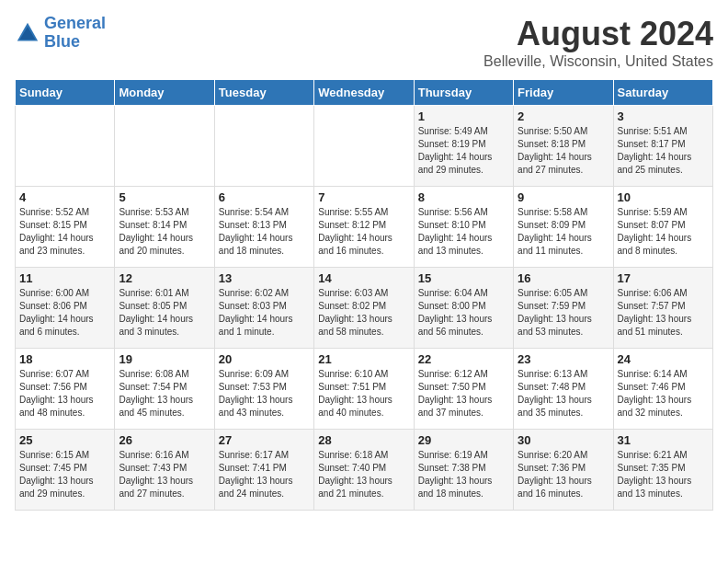  Describe the element at coordinates (463, 389) in the screenshot. I see `calendar-cell: 22Sunrise: 6:12 AM Sunset: 7:50 PM Dayli…` at that location.